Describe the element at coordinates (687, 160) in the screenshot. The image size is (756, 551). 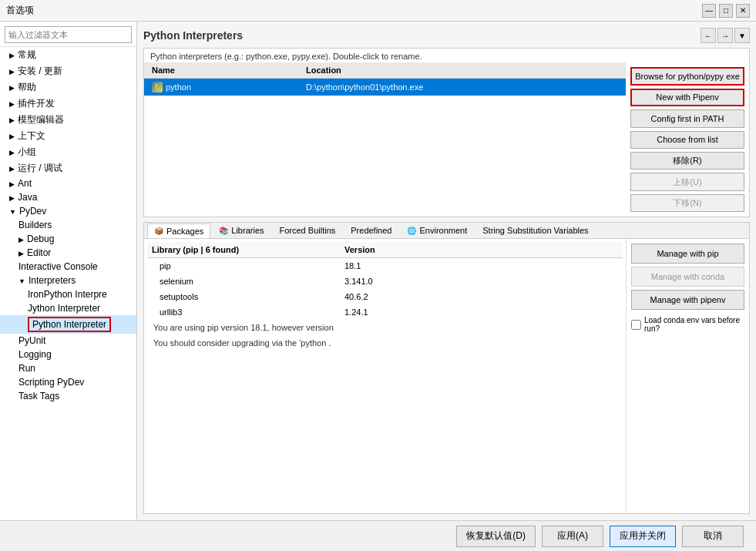
I see `remove-btn: 移除(R)` at that location.